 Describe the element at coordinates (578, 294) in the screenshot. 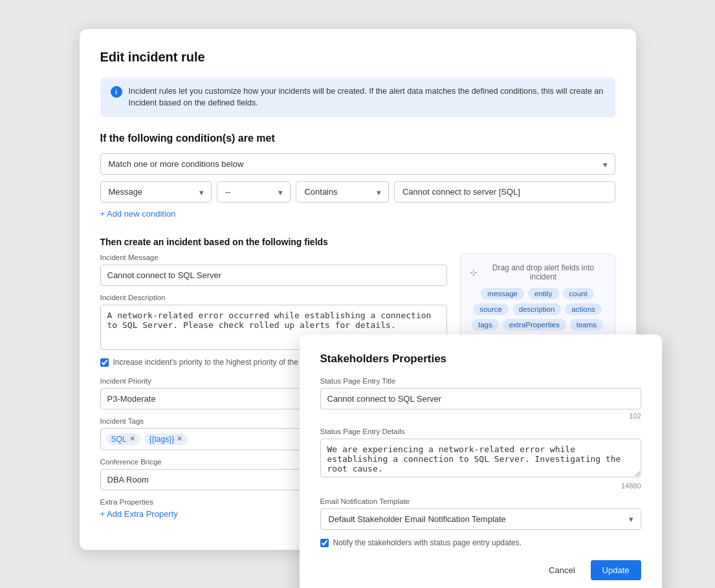

I see `field-tag-count: count` at that location.